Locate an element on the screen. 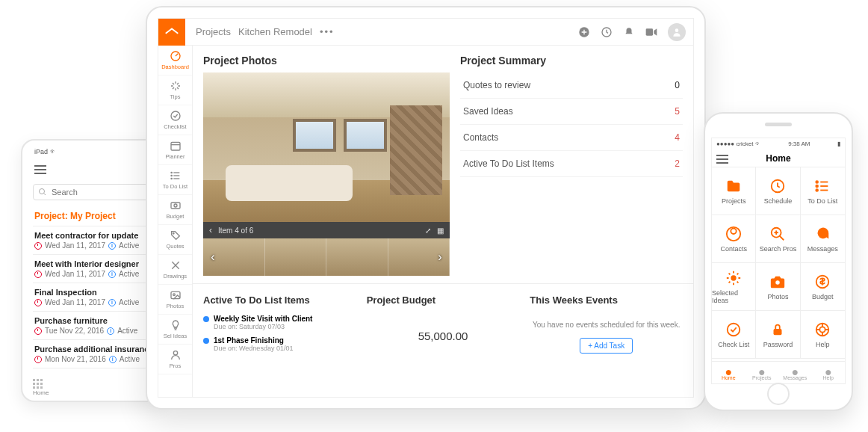 This screenshot has height=432, width=868. summary-row: Active To Do List Items2 is located at coordinates (571, 164).